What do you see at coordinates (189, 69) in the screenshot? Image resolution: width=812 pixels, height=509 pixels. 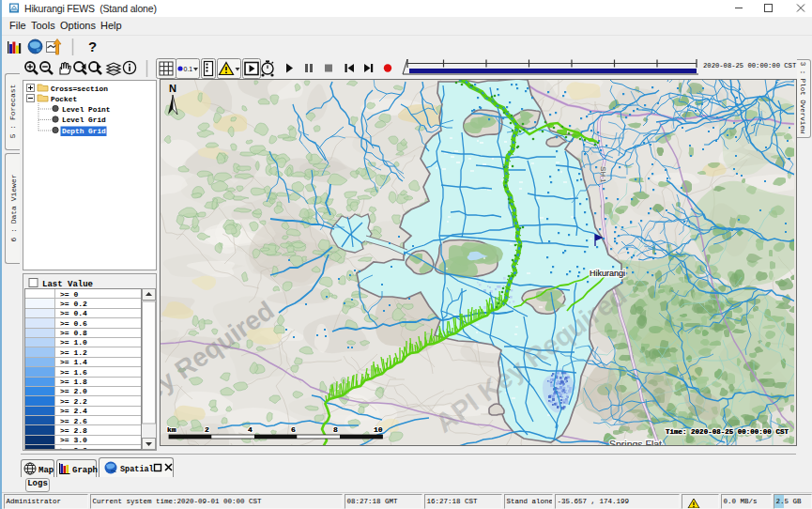 I see `svg-text: 0.1` at bounding box center [189, 69].